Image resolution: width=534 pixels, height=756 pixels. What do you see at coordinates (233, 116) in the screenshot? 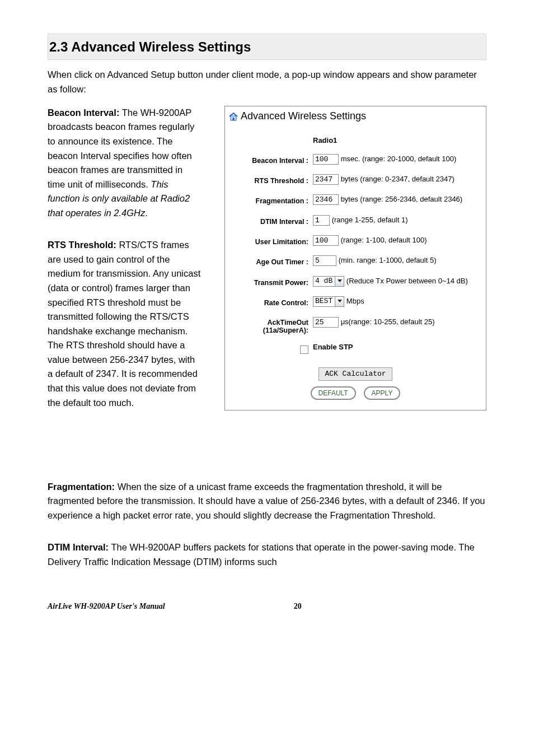
I see `home-icon` at bounding box center [233, 116].